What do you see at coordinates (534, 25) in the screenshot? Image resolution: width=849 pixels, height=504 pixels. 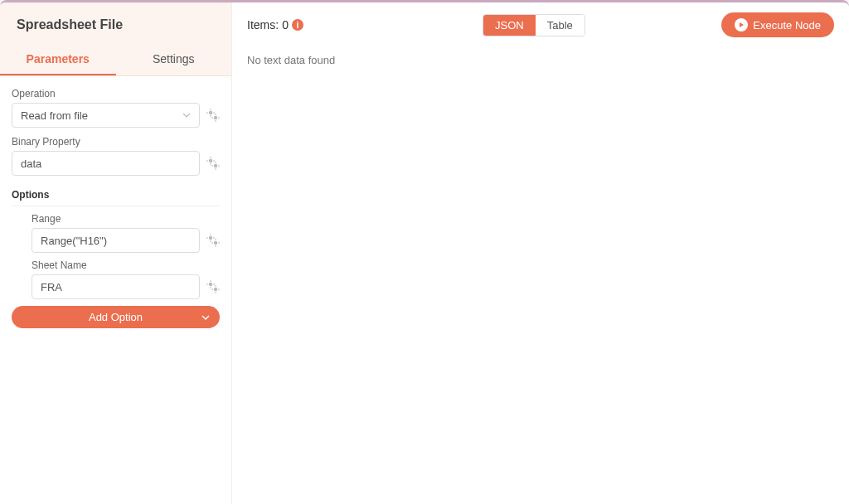 I see `view-toggle: JSON Table` at bounding box center [534, 25].